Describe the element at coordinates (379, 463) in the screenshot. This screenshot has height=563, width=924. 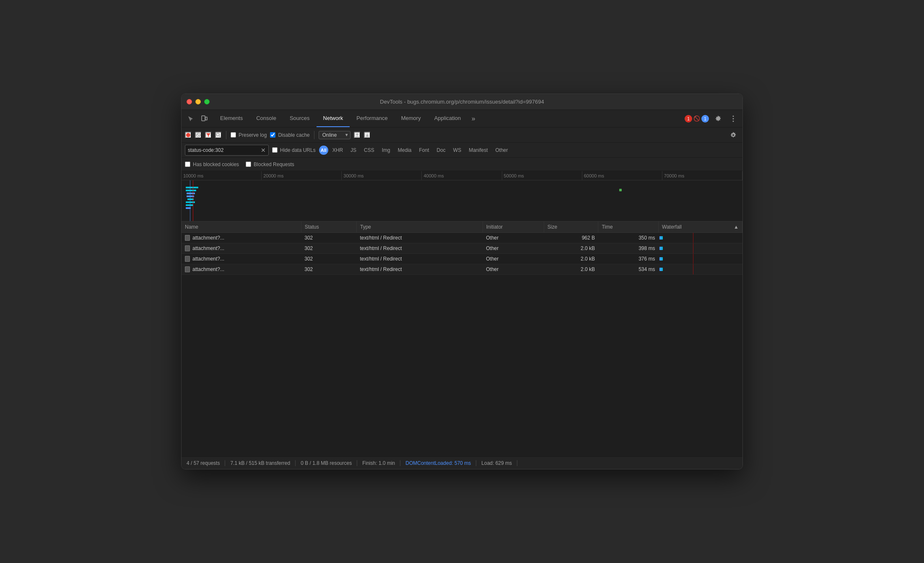
I see `finish-time: Finish: 1.0 min` at that location.